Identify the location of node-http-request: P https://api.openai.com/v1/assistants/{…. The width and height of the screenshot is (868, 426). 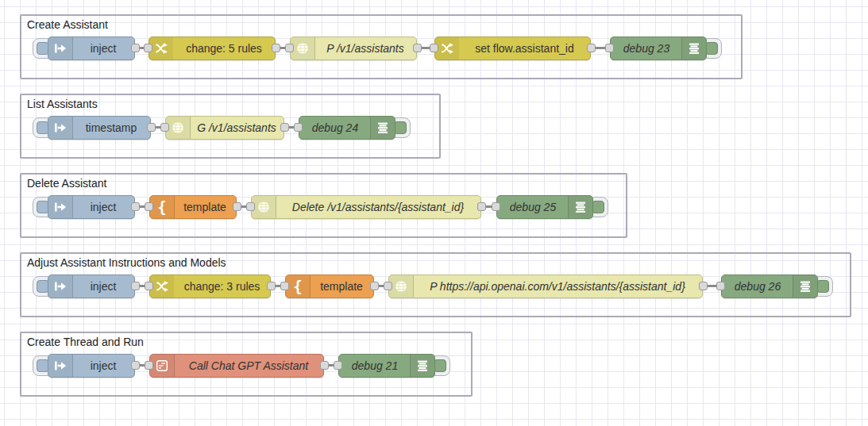
(546, 286).